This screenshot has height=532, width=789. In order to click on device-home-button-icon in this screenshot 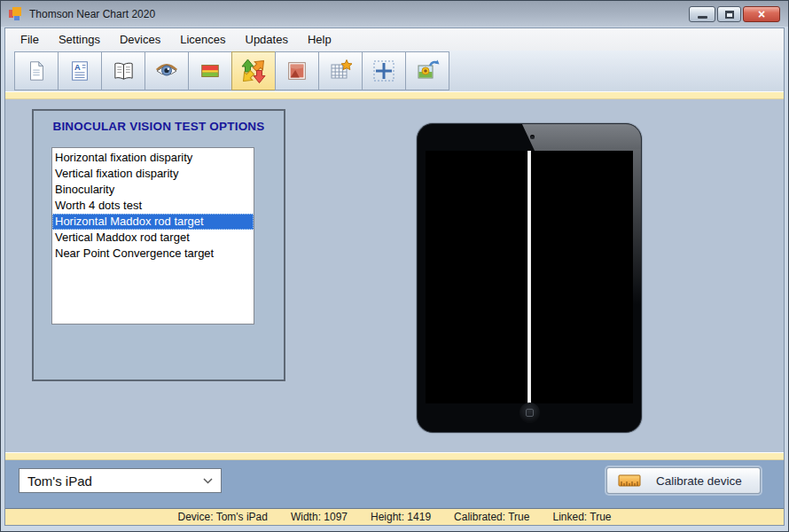, I will do `click(530, 413)`.